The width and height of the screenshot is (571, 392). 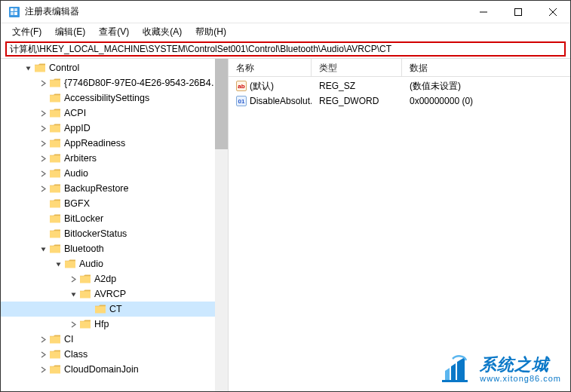 I want to click on tree-item-label: A2dp, so click(x=106, y=279).